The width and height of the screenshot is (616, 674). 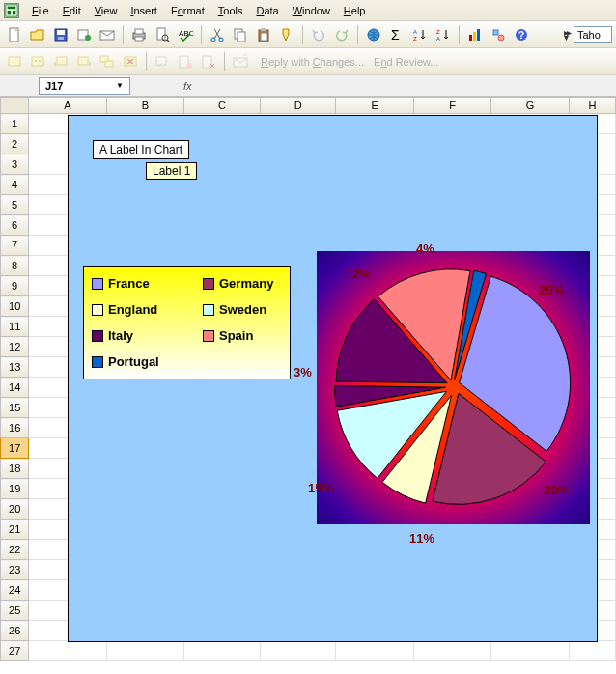 What do you see at coordinates (68, 651) in the screenshot?
I see `cell-A27` at bounding box center [68, 651].